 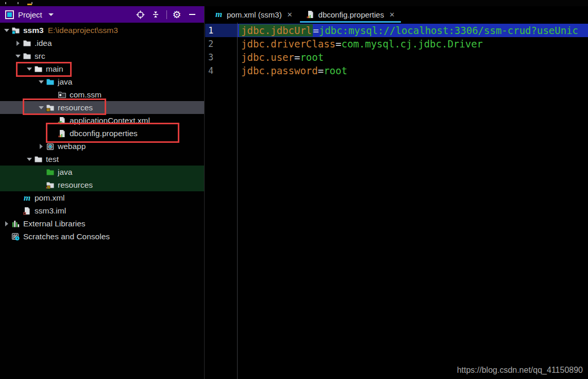 What do you see at coordinates (51, 14) in the screenshot?
I see `dropdown-caret-icon` at bounding box center [51, 14].